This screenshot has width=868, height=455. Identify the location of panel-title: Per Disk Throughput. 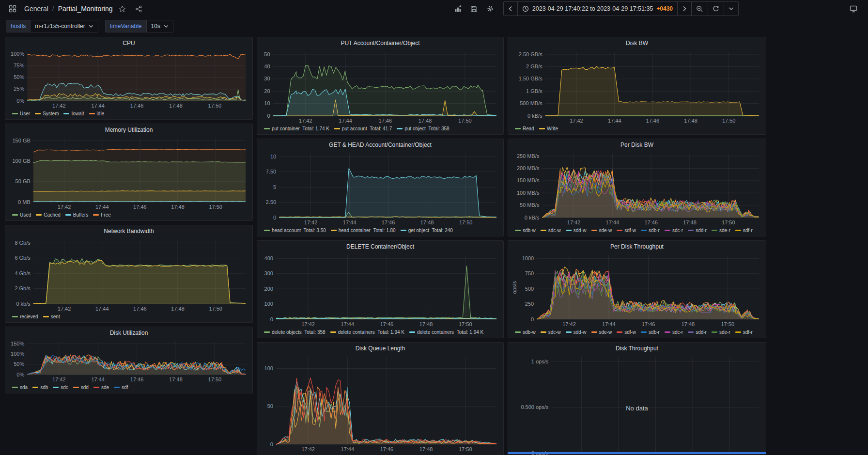
(637, 247).